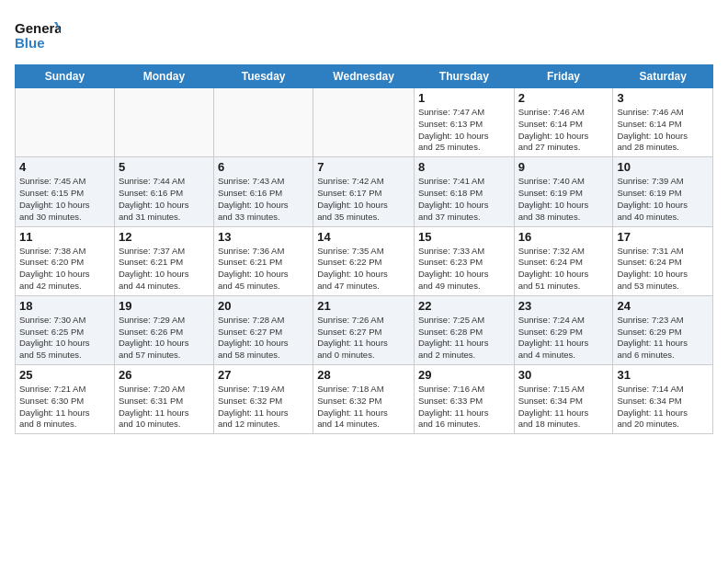 This screenshot has width=728, height=563. I want to click on calendar-cell: 28Sunrise: 7:18 AMSunset: 6:32 PMDayligh…, so click(364, 399).